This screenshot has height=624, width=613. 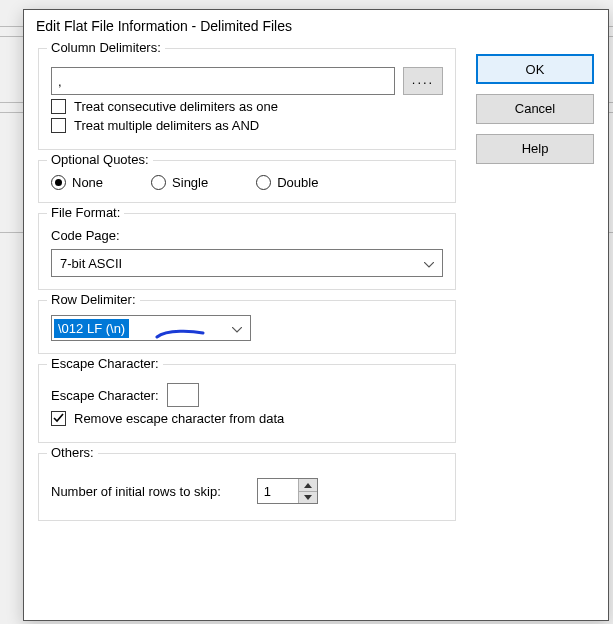 What do you see at coordinates (136, 492) in the screenshot?
I see `skip-rows-label: Number of initial rows to skip:` at bounding box center [136, 492].